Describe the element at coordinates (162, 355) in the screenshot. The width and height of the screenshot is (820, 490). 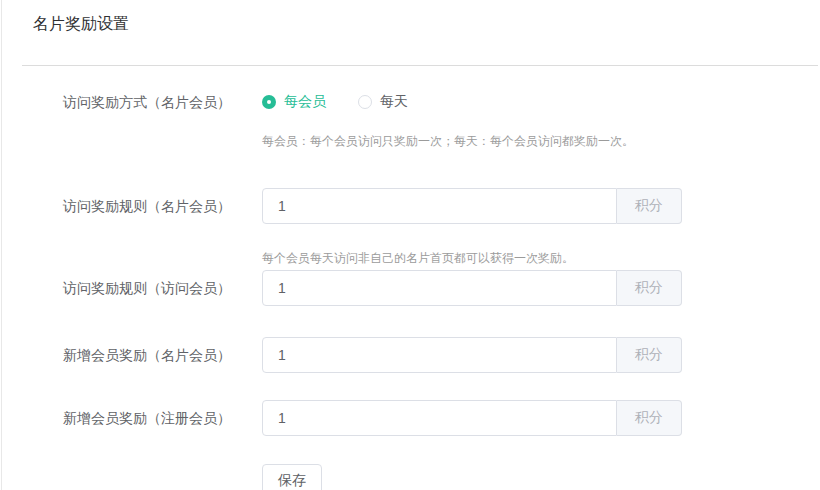
I see `new-member-reward-card-label: 新增会员奖励（名片会员）` at that location.